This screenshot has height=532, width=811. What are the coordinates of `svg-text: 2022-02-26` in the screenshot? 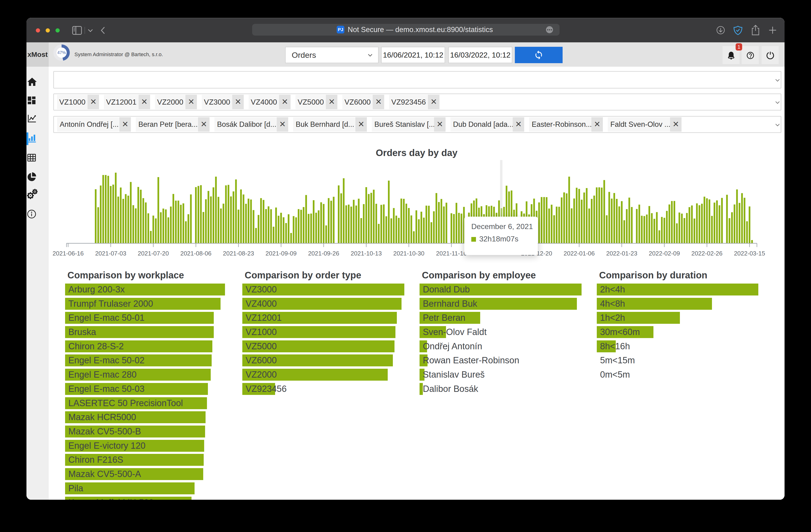 It's located at (707, 253).